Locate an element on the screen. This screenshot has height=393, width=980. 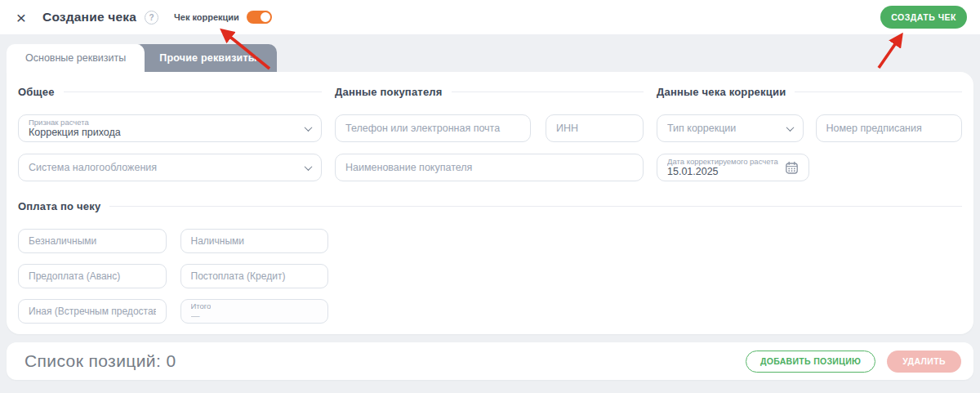
buyer-phone-email-input is located at coordinates (433, 128).